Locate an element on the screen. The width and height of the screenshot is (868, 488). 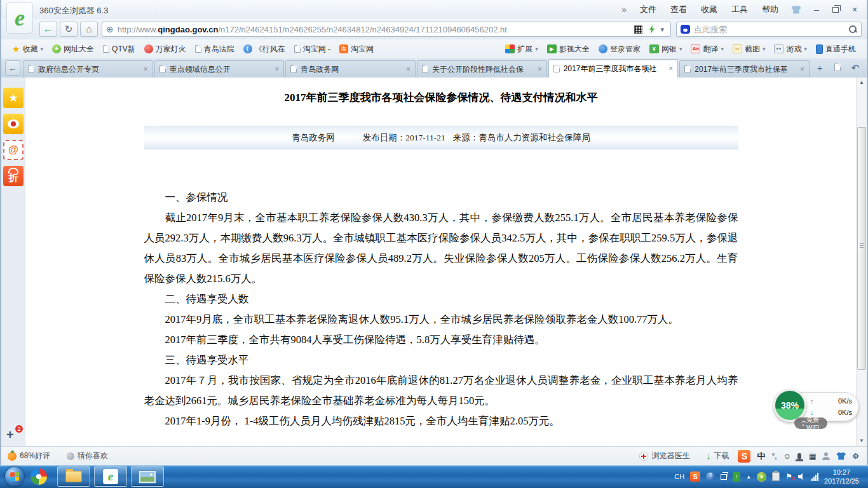
download-button: ↓下载 is located at coordinates (717, 456).